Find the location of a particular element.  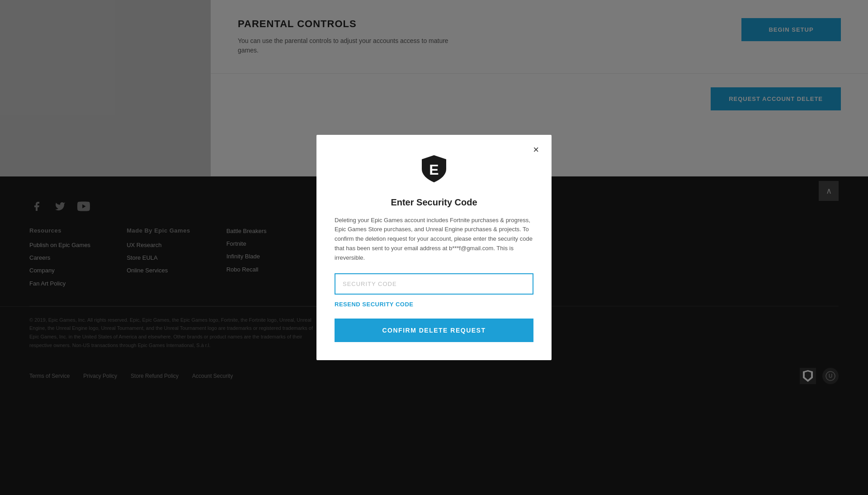

epic-games-logo: E is located at coordinates (434, 170).